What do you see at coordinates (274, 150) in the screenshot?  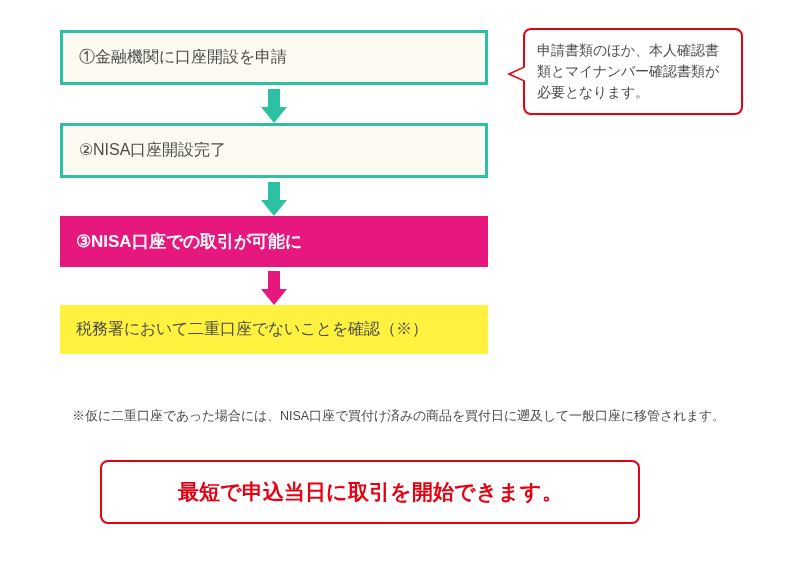 I see `step-2-box: ②NISA口座開設完了` at bounding box center [274, 150].